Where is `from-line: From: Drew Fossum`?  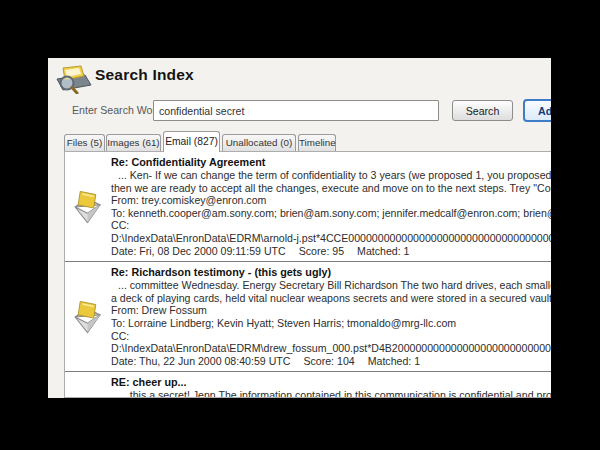 from-line: From: Drew Fossum is located at coordinates (331, 310).